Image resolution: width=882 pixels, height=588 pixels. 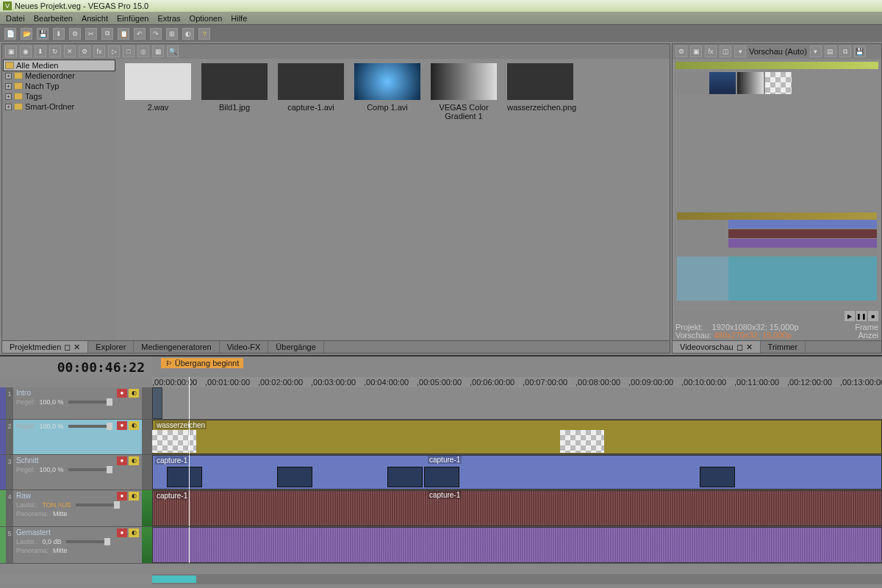 I want to click on play-icon: ▷, so click(x=114, y=51).